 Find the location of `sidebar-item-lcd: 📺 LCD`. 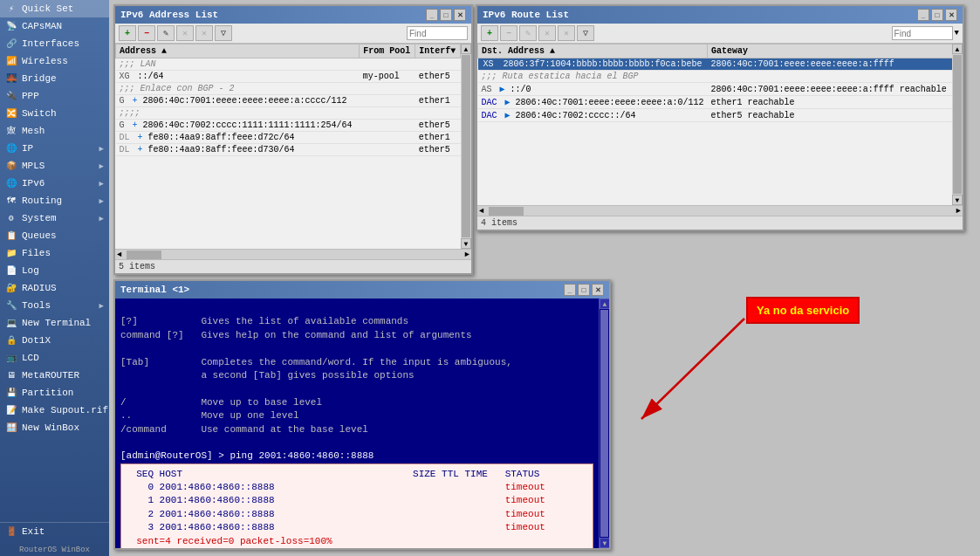

sidebar-item-lcd: 📺 LCD is located at coordinates (54, 358).